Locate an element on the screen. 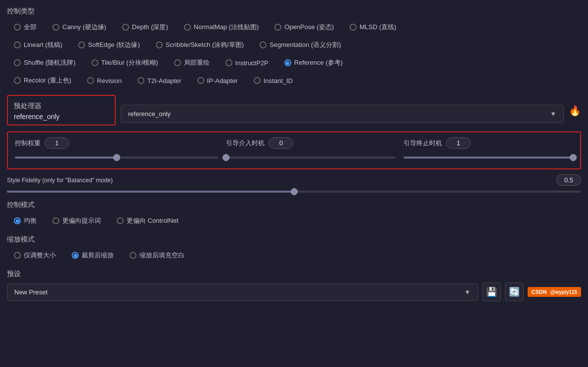 Image resolution: width=588 pixels, height=367 pixels. radio-controlnet-mode: 更偏向 ControlNet is located at coordinates (147, 221).